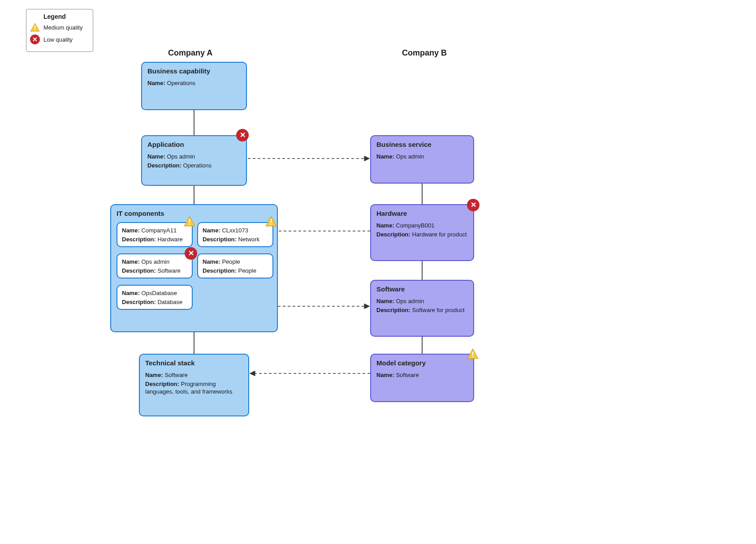 This screenshot has height=544, width=756. What do you see at coordinates (190, 53) in the screenshot?
I see `column-heading-a: Company A` at bounding box center [190, 53].